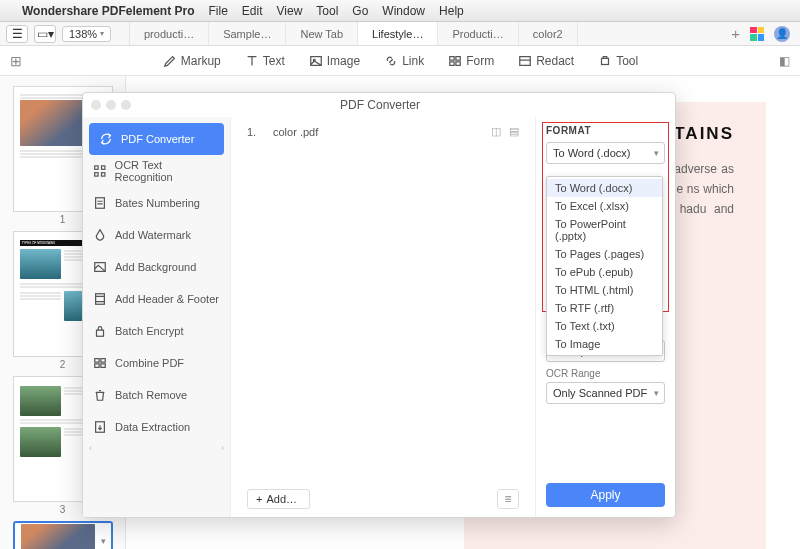 Image resolution: width=800 pixels, height=549 pixels. What do you see at coordinates (782, 34) in the screenshot?
I see `user-avatar-icon: 👤` at bounding box center [782, 34].